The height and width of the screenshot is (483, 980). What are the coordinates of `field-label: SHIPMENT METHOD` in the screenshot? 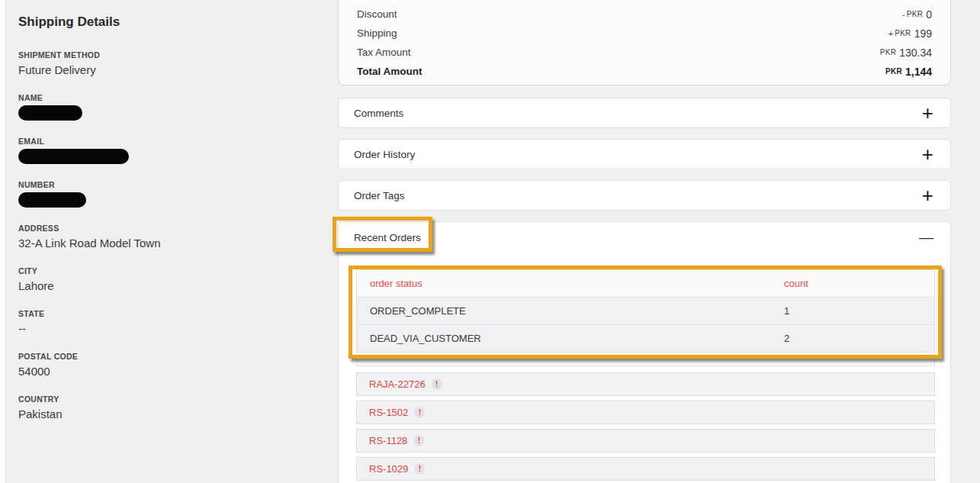 It's located at (171, 55).